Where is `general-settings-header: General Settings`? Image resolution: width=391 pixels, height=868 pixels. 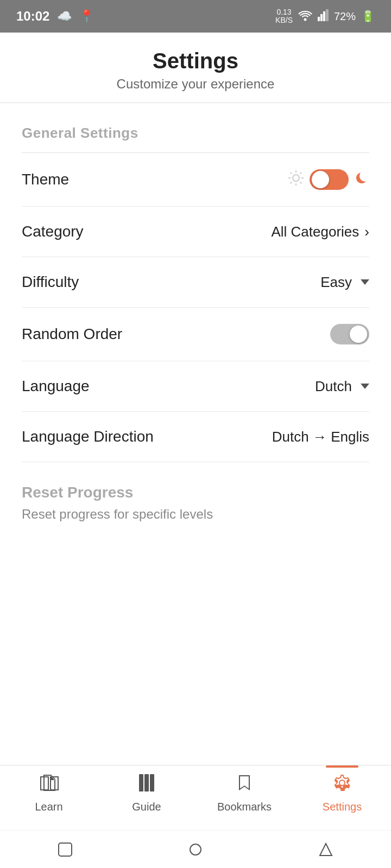
general-settings-header: General Settings is located at coordinates (195, 128).